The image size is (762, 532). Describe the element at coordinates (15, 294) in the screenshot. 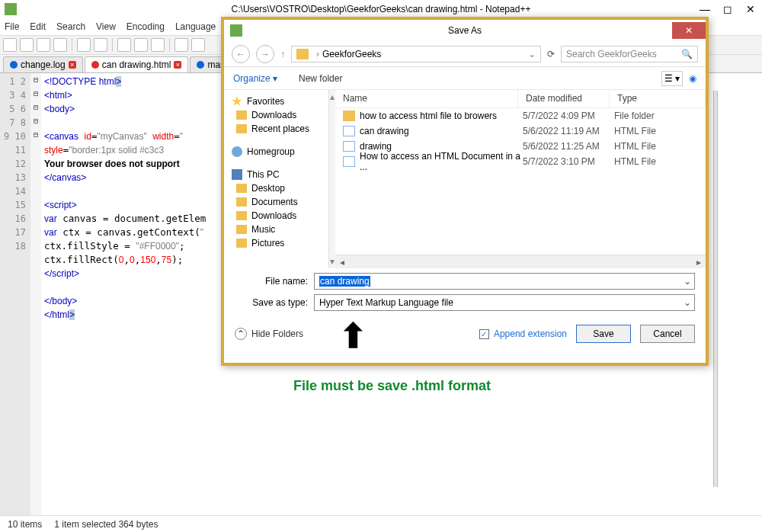

I see `line-gutter: 1 2 3 4 5 6 7 8 9 10 11 12 13 14 15 16 1…` at that location.